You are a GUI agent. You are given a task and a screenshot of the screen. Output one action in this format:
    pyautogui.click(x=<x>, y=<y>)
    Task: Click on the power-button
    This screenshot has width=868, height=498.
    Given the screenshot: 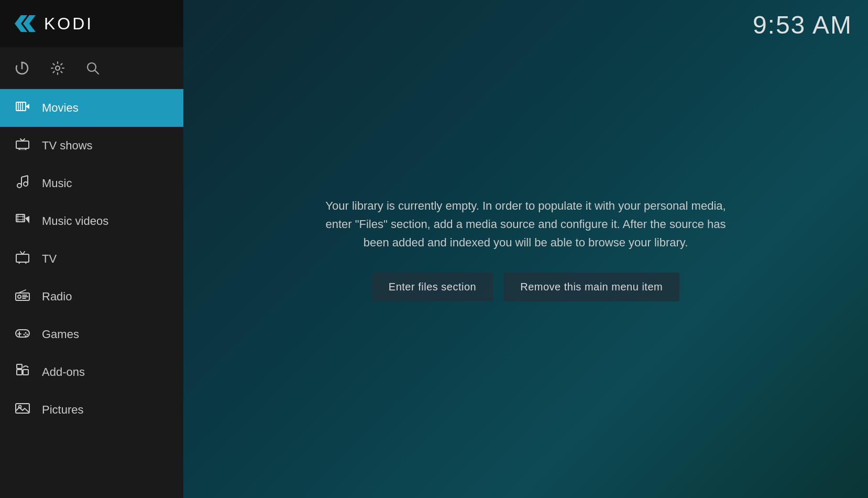 What is the action you would take?
    pyautogui.click(x=22, y=68)
    